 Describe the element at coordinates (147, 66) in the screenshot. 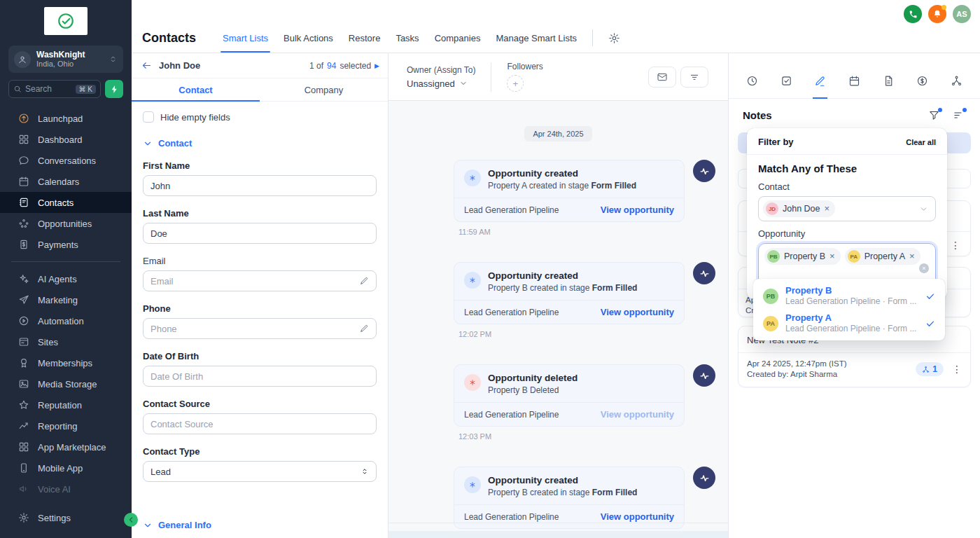

I see `back-arrow-button` at that location.